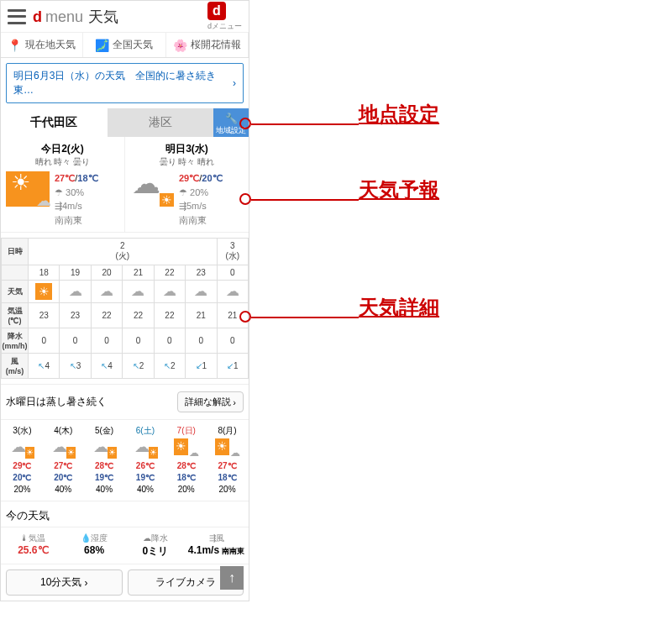  What do you see at coordinates (208, 401) in the screenshot?
I see `detail-btn-label: 詳細な解説` at bounding box center [208, 401].